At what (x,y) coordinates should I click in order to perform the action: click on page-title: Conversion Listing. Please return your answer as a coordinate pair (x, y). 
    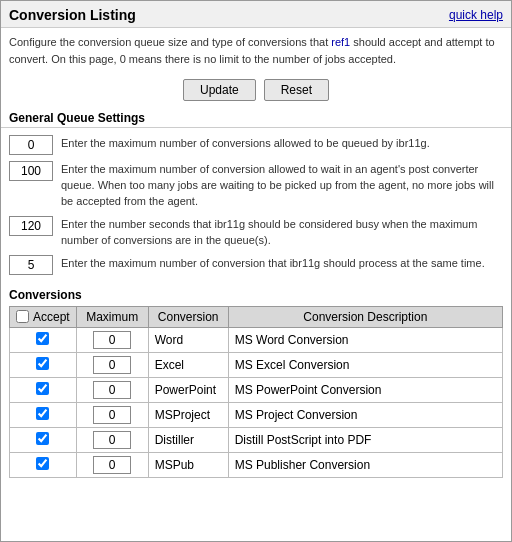
    Looking at the image, I should click on (72, 15).